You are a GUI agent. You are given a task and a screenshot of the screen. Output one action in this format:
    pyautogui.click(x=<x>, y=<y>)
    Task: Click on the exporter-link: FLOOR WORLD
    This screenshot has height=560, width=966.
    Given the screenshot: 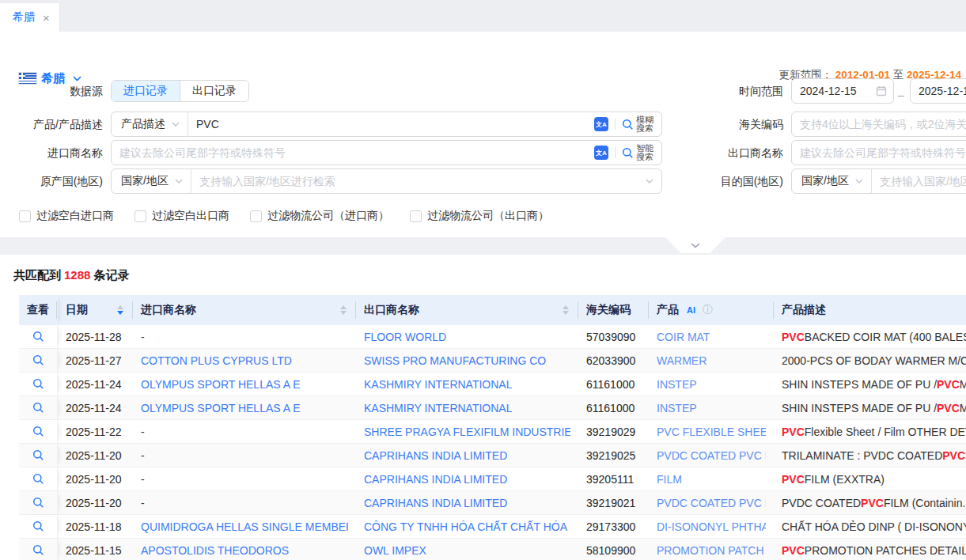 What is the action you would take?
    pyautogui.click(x=405, y=337)
    